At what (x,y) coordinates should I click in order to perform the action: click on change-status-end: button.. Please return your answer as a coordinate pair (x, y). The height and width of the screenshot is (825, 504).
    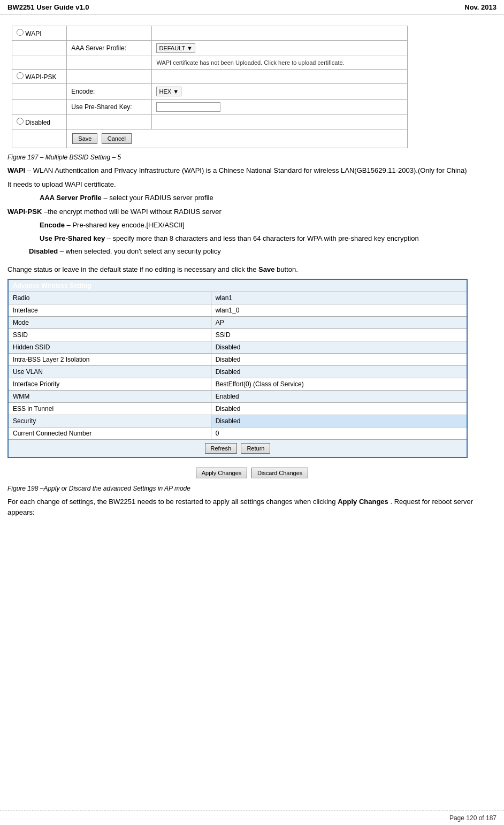
    Looking at the image, I should click on (287, 270).